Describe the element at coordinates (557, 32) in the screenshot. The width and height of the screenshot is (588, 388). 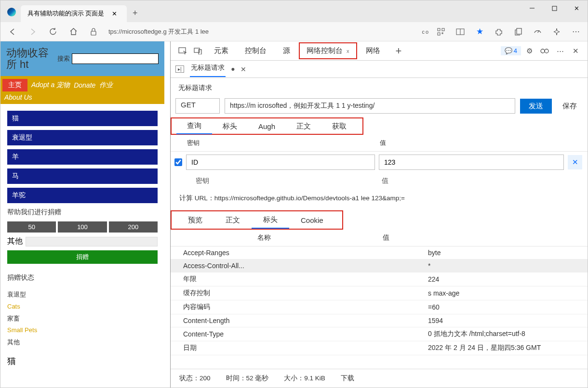
I see `sparkle-icon` at that location.